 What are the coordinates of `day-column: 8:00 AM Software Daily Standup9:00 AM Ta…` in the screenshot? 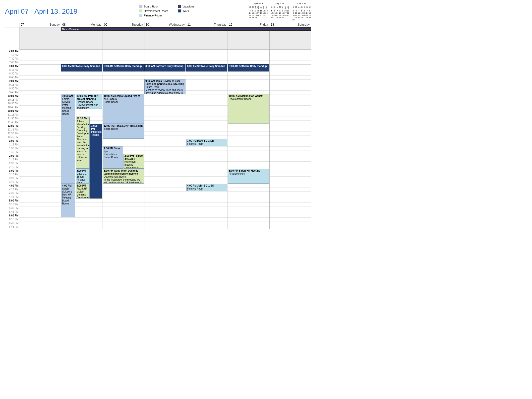 It's located at (165, 139).